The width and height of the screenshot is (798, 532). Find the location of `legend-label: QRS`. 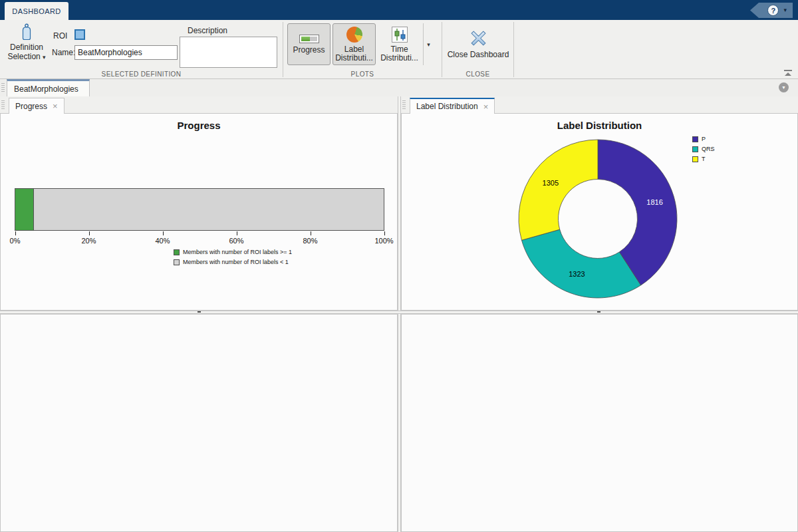

legend-label: QRS is located at coordinates (708, 149).